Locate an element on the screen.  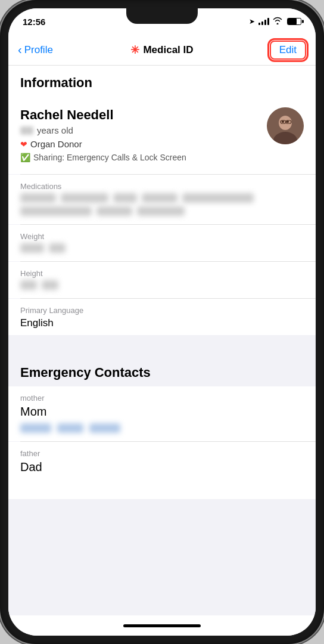
father-role: father is located at coordinates (162, 453).